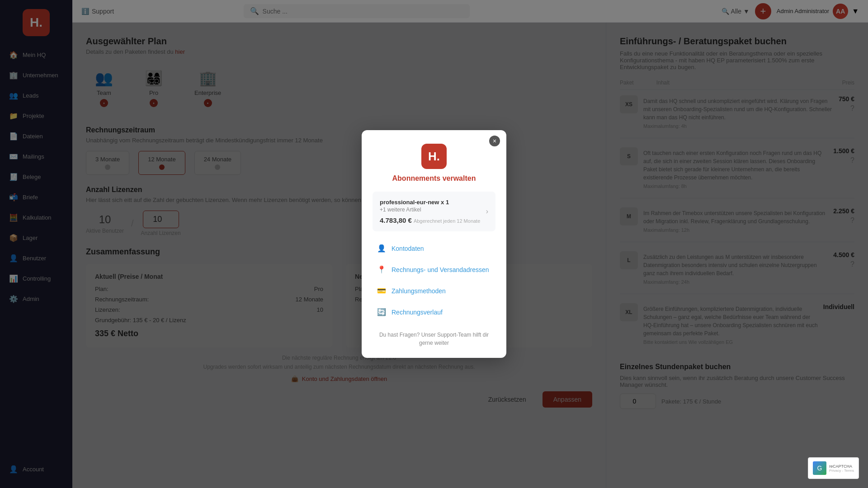 The height and width of the screenshot is (488, 868). What do you see at coordinates (382, 269) in the screenshot?
I see `location-icon: 📍` at bounding box center [382, 269].